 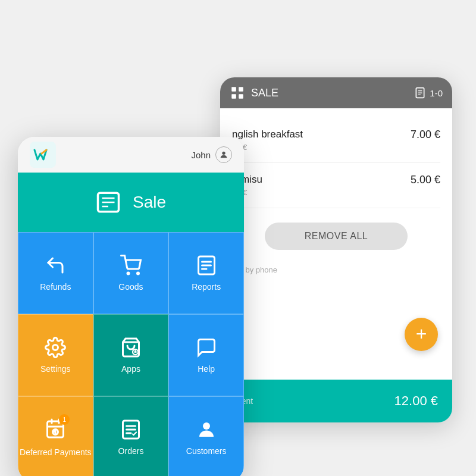 I want to click on reports-label: Reports, so click(x=206, y=287).